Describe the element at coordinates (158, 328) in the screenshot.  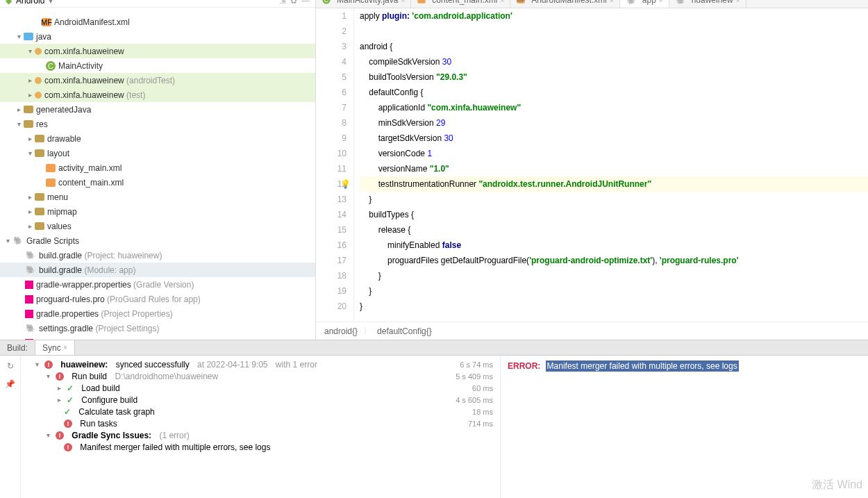
I see `tree-file-settingsgradle: 🐘settings.gradle (Project Settings)` at that location.